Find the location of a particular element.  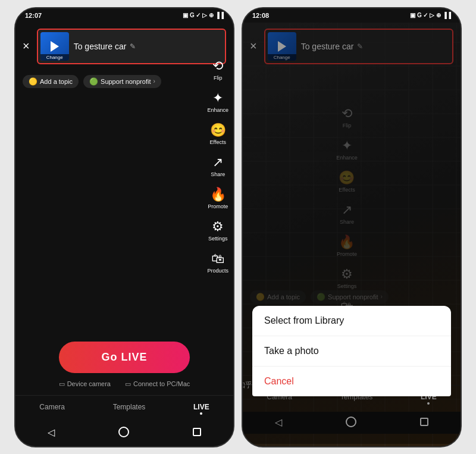

device-camera-label: Device camera is located at coordinates (89, 384).